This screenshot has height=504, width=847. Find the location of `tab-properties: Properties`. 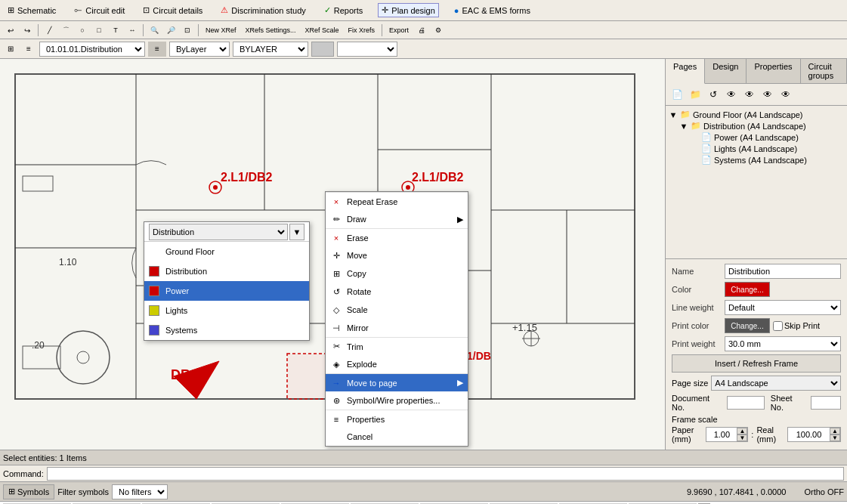

tab-properties: Properties is located at coordinates (774, 71).